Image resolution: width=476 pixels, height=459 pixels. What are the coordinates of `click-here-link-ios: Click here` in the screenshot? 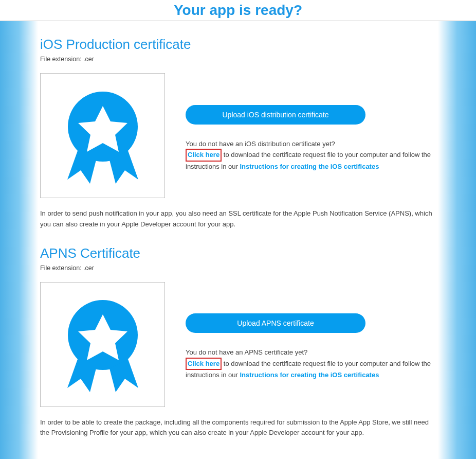 It's located at (204, 154).